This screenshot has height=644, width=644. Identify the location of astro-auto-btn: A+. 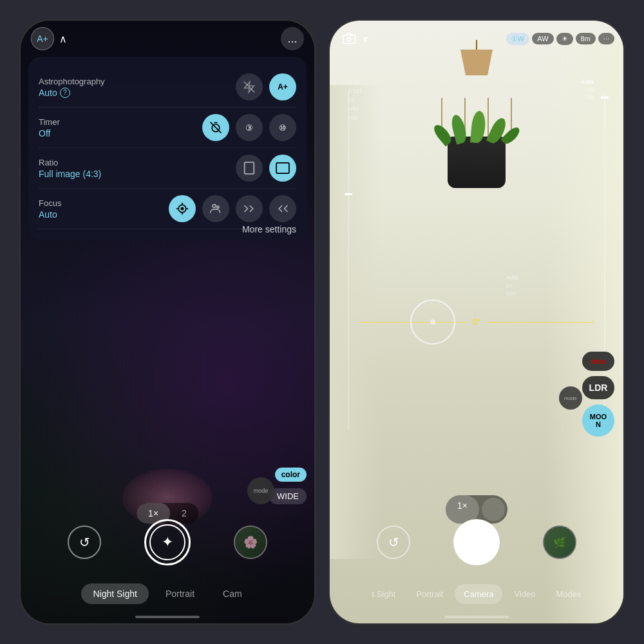
(283, 87).